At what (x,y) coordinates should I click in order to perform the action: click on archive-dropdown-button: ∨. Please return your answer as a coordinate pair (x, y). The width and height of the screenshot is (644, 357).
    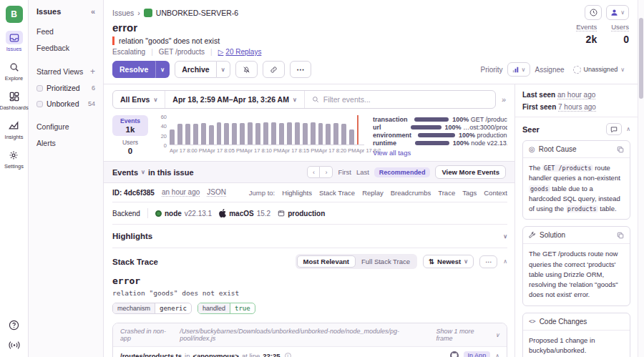
    Looking at the image, I should click on (223, 69).